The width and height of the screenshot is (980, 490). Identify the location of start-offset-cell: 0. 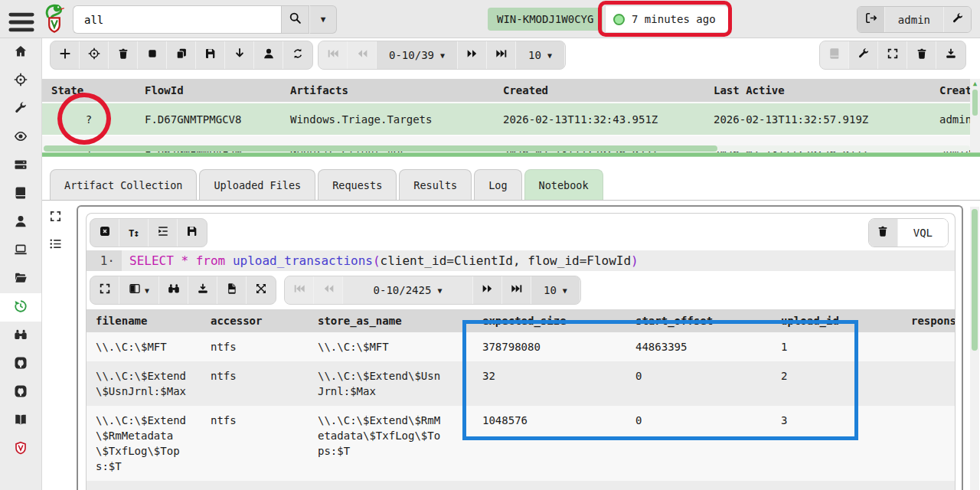
(699, 485).